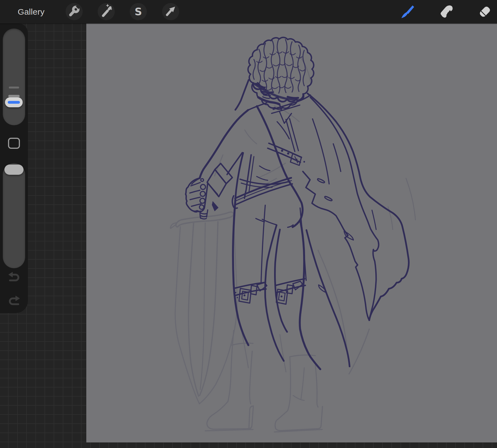  What do you see at coordinates (14, 168) in the screenshot?
I see `side-toolbar` at bounding box center [14, 168].